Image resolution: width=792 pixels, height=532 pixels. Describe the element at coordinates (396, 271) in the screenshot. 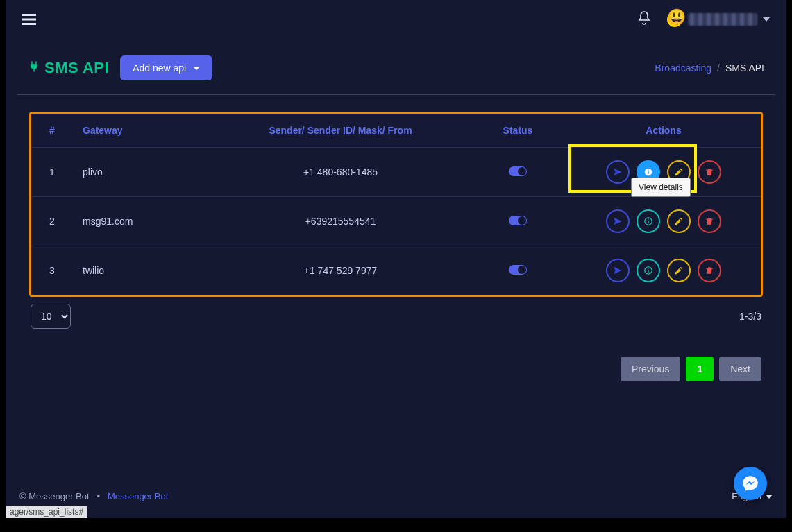

I see `table-row: 3 twilio +1 747 529 7977` at that location.